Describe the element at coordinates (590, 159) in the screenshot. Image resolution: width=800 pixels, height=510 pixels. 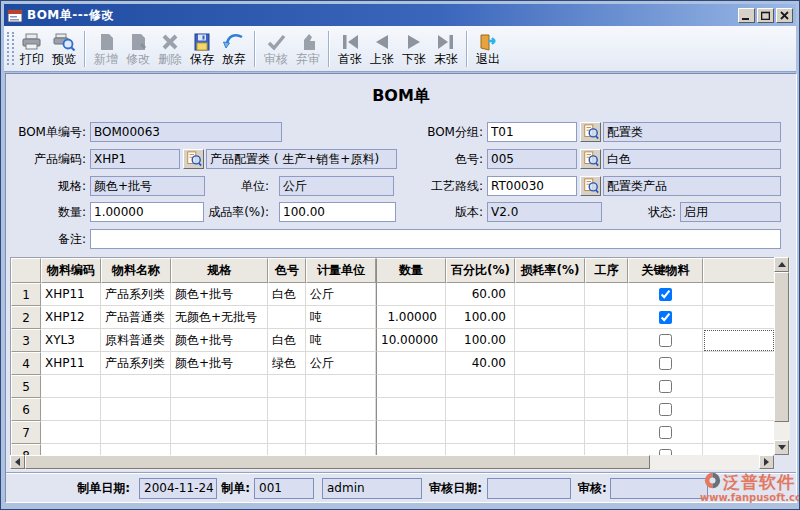
I see `color-no-lookup-button` at that location.